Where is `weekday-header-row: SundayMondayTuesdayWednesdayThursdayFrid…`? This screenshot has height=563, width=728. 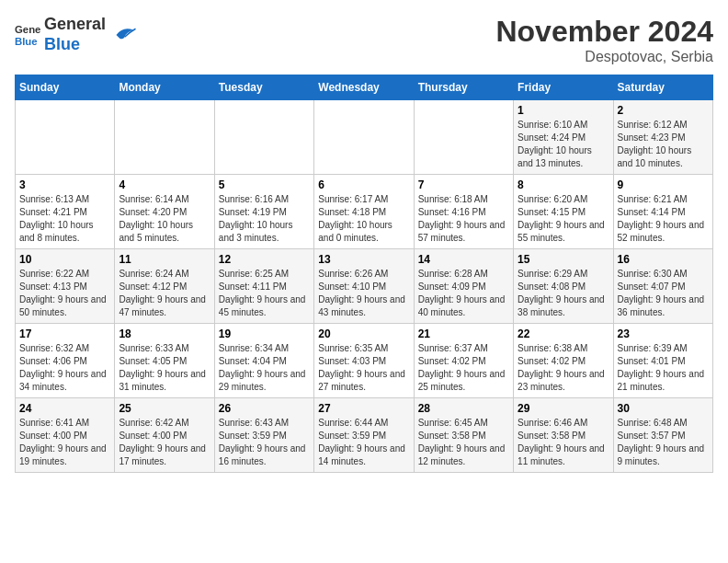 weekday-header-row: SundayMondayTuesdayWednesdayThursdayFrid… is located at coordinates (364, 88).